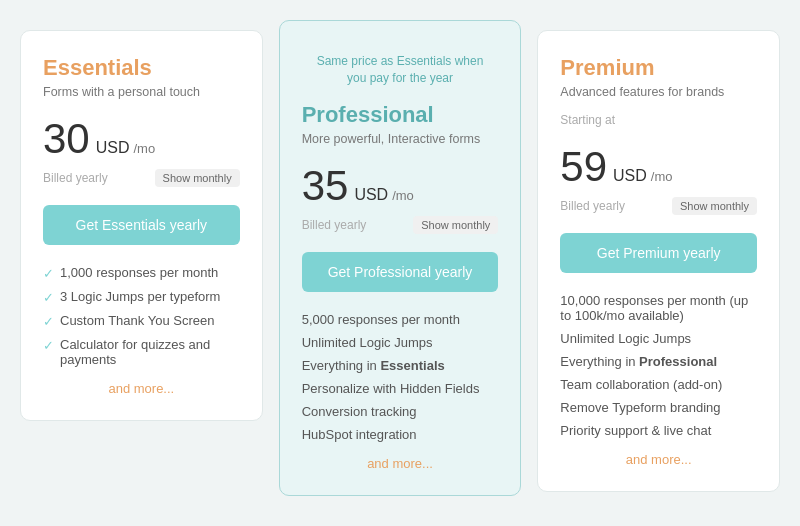  What do you see at coordinates (403, 196) in the screenshot?
I see `professional-per-mo: /mo` at bounding box center [403, 196].